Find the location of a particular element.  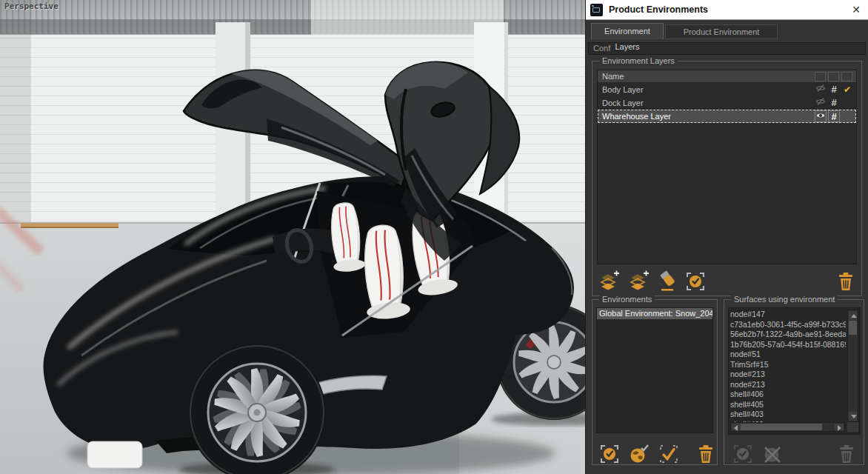

scroll-right-icon is located at coordinates (839, 427).